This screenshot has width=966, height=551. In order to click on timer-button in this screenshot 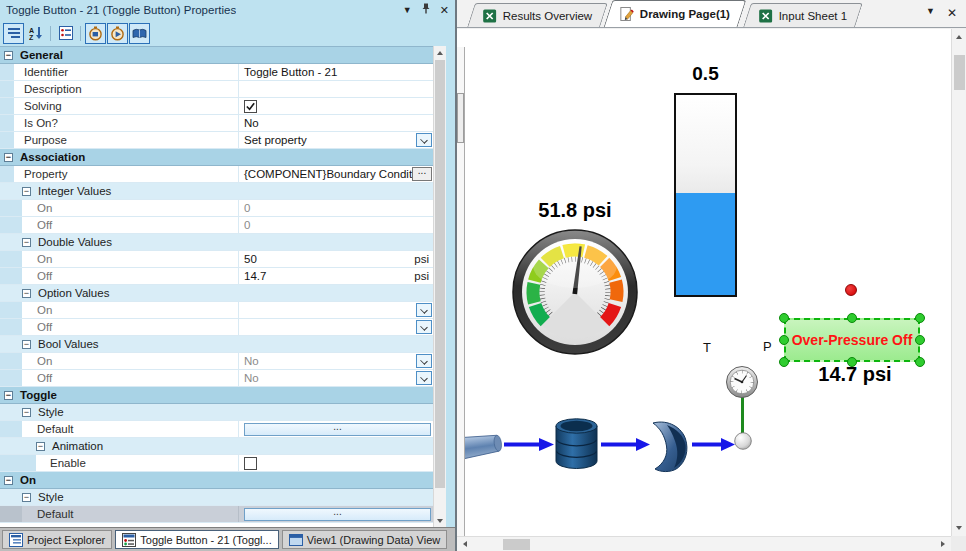, I will do `click(96, 34)`.